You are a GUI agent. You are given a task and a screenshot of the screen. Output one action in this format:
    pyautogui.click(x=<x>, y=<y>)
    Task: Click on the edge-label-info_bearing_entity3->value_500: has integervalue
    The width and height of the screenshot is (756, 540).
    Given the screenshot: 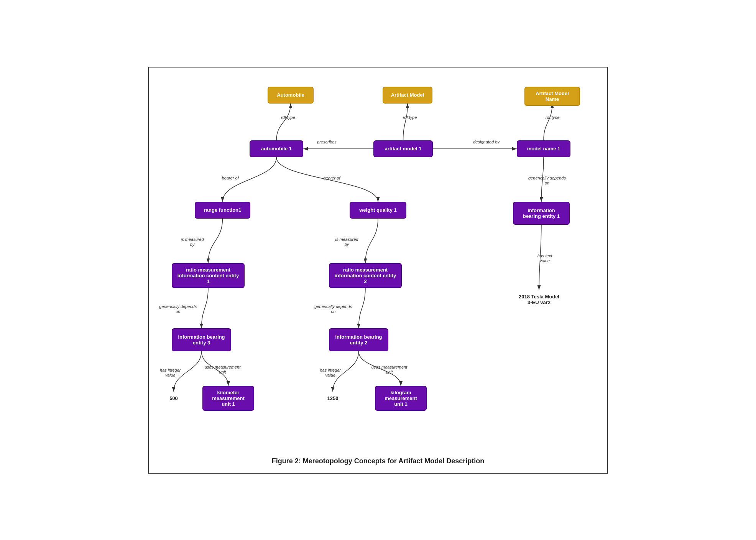 What is the action you would take?
    pyautogui.click(x=171, y=372)
    